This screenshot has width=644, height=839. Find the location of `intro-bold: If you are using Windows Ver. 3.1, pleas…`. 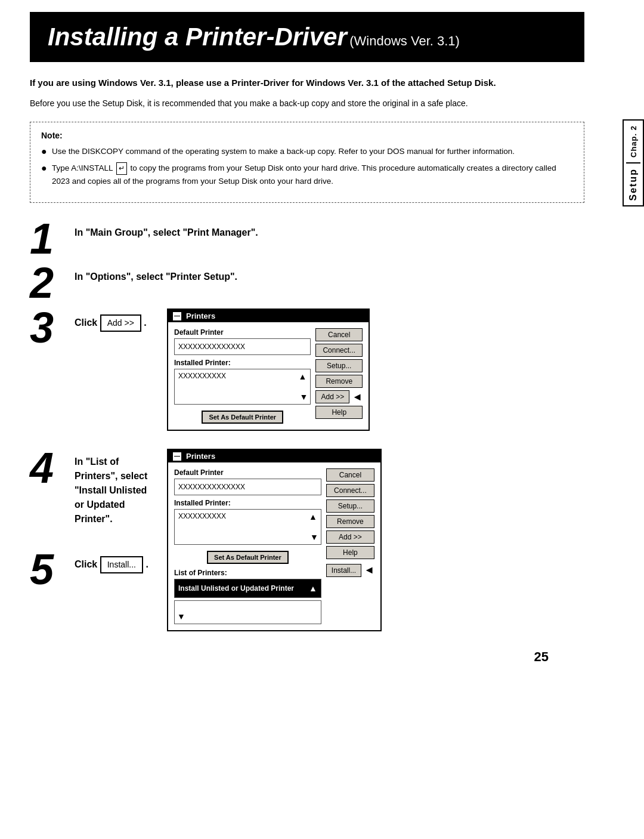

intro-bold: If you are using Windows Ver. 3.1, pleas… is located at coordinates (307, 84).